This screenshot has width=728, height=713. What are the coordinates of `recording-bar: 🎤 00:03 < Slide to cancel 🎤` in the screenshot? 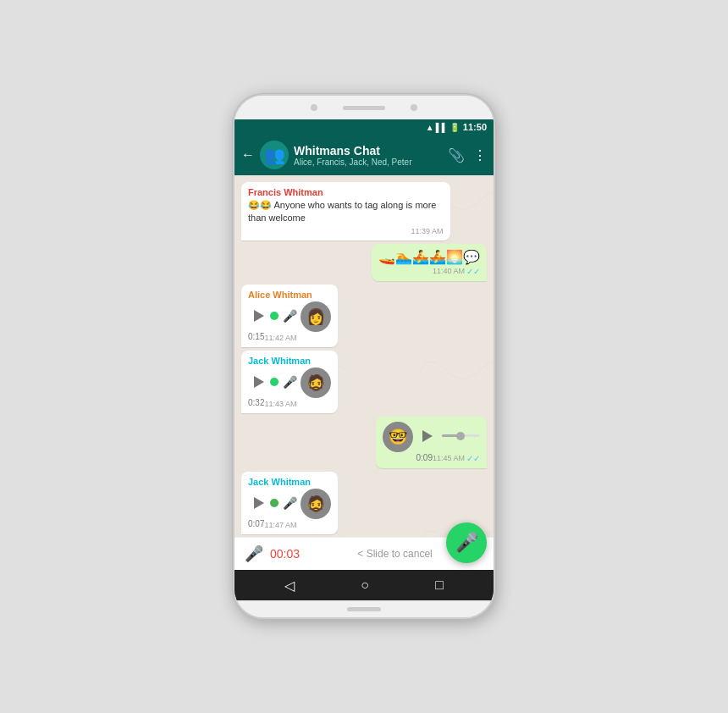 It's located at (364, 554).